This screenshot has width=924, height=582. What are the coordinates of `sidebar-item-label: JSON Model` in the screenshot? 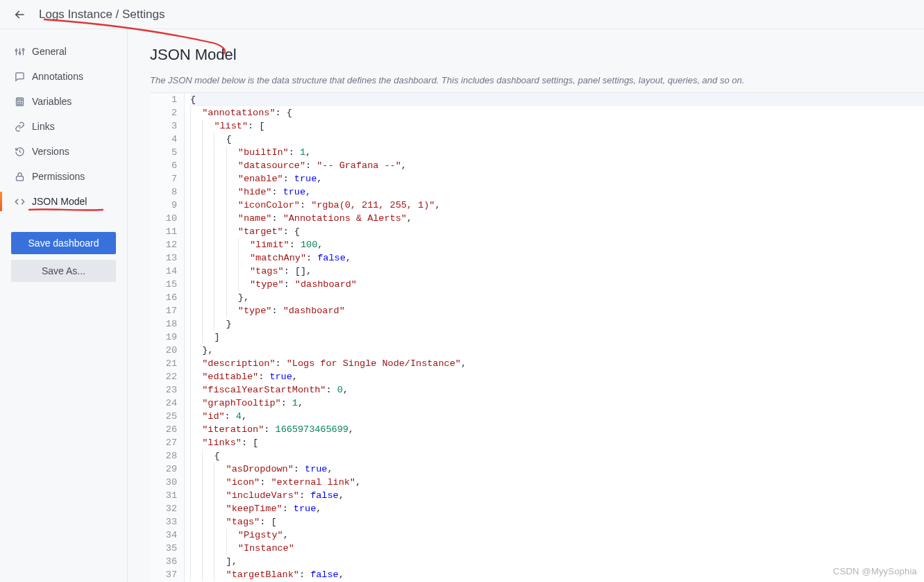 It's located at (60, 201).